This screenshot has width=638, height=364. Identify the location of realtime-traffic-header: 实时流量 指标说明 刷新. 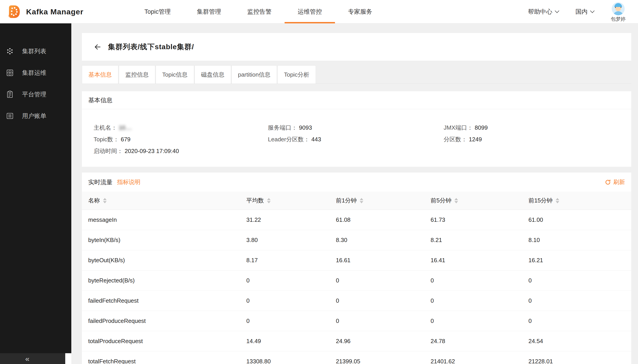
(356, 182).